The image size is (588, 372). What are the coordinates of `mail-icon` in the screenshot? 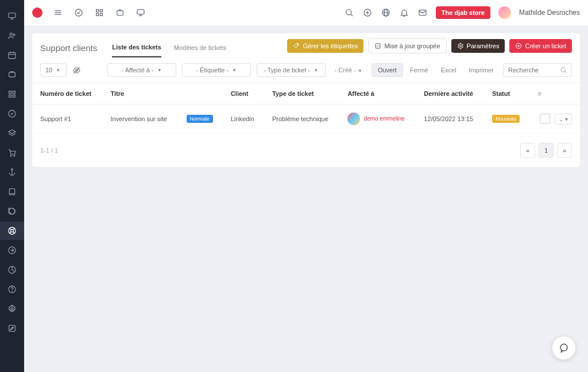 It's located at (423, 13).